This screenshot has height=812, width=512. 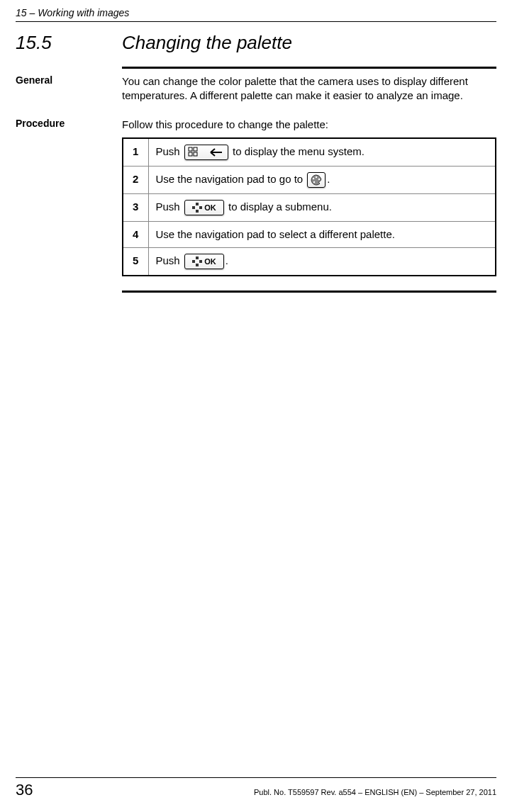 What do you see at coordinates (256, 89) in the screenshot?
I see `general-block: General You can change the color palette…` at bounding box center [256, 89].